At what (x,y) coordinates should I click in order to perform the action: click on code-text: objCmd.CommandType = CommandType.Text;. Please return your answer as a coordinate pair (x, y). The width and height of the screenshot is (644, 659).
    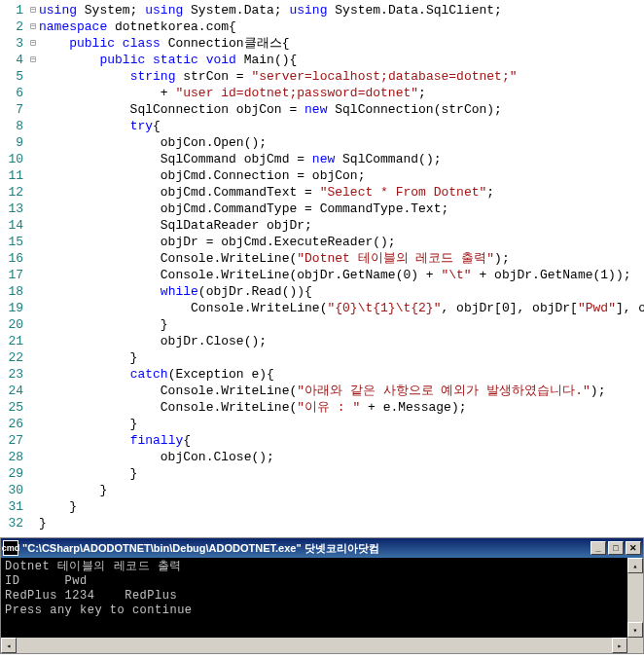
    Looking at the image, I should click on (341, 208).